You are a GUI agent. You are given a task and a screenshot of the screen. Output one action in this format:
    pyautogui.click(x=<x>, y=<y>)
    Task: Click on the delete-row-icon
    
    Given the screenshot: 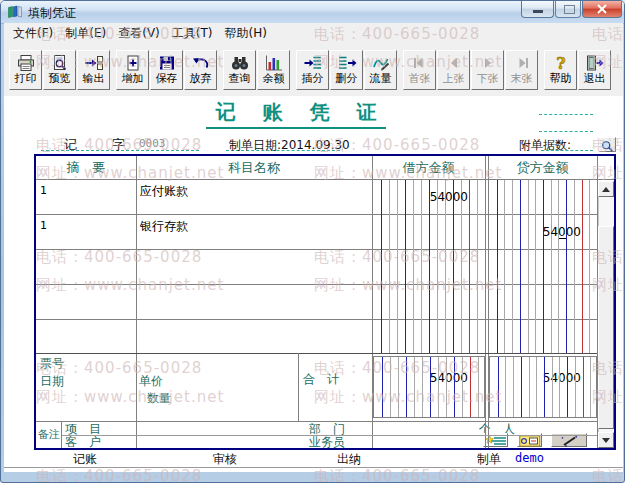 What is the action you would take?
    pyautogui.click(x=347, y=62)
    